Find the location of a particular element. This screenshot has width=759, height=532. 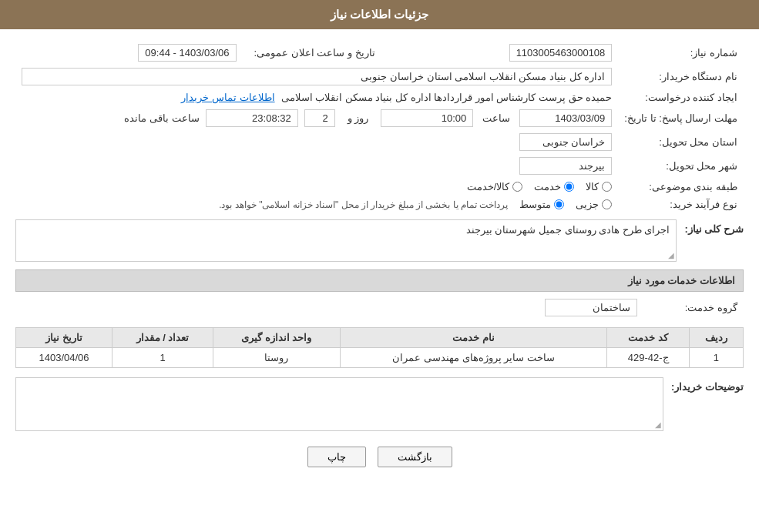

cell-name: ساخت سایر پروژه‌های مهندسی عمران is located at coordinates (473, 358).